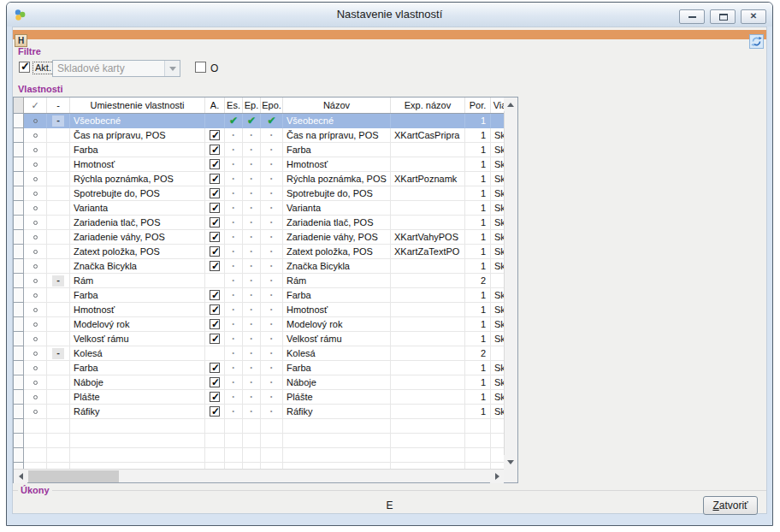 The width and height of the screenshot is (780, 532). I want to click on grid-row: Velkosť rámuVelkosť rámu1Skl, so click(258, 339).